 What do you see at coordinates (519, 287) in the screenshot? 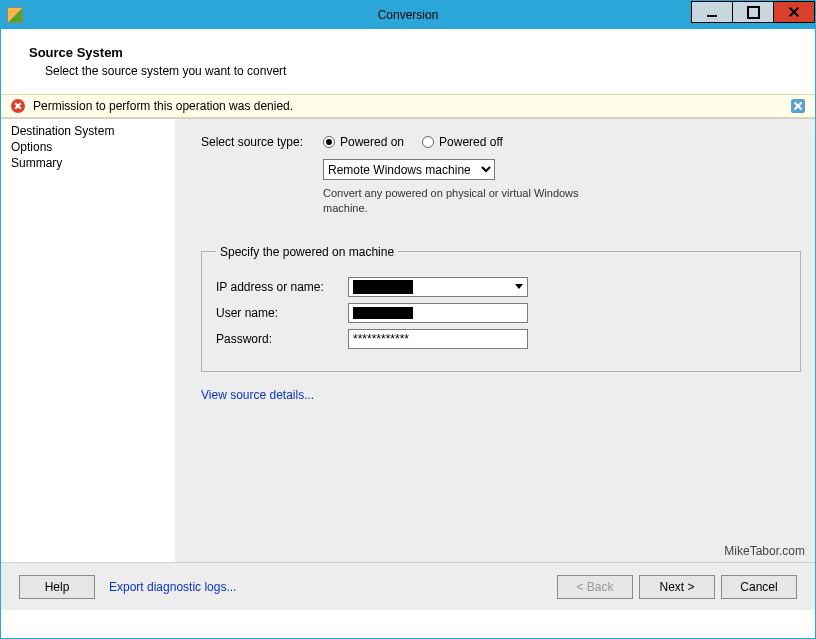
I see `chevron-down-icon` at bounding box center [519, 287].